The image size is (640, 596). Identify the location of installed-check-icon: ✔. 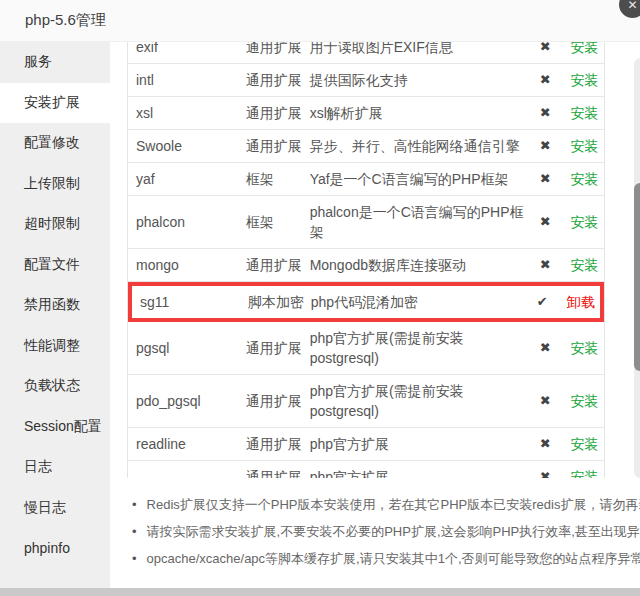
(542, 302).